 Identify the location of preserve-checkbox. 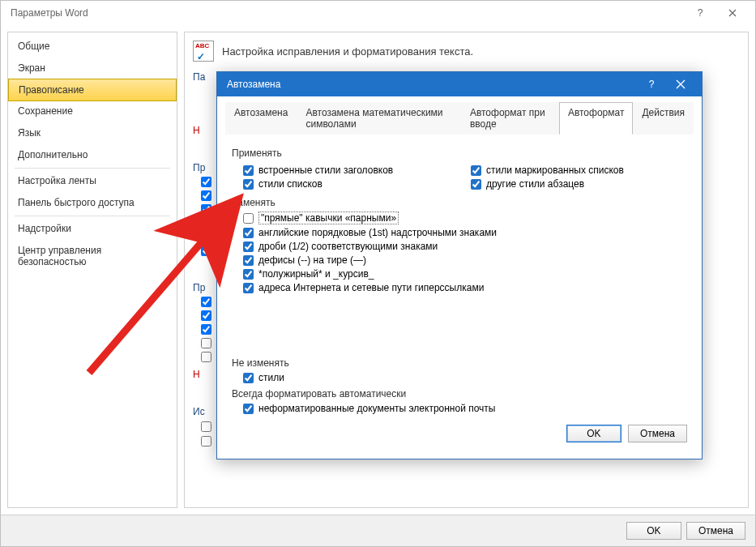
(248, 378).